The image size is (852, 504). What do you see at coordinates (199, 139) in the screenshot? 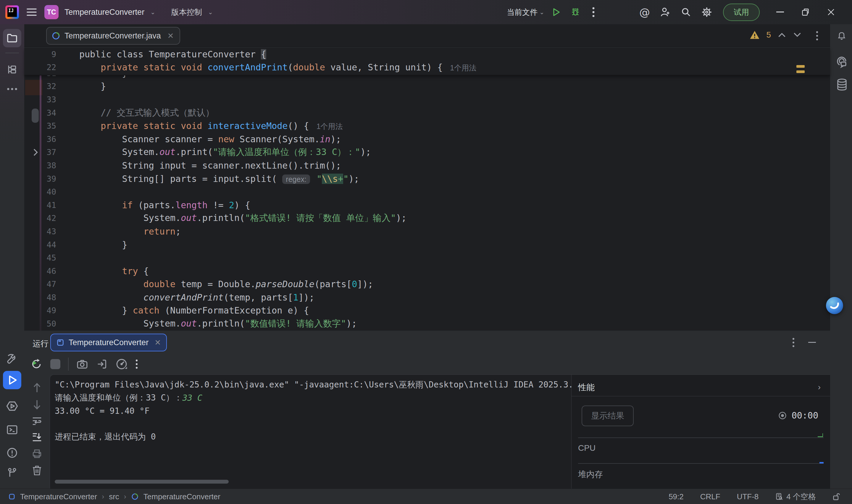
I see `code-text: Scanner scanner = new Scanner(System.in)…` at bounding box center [199, 139].